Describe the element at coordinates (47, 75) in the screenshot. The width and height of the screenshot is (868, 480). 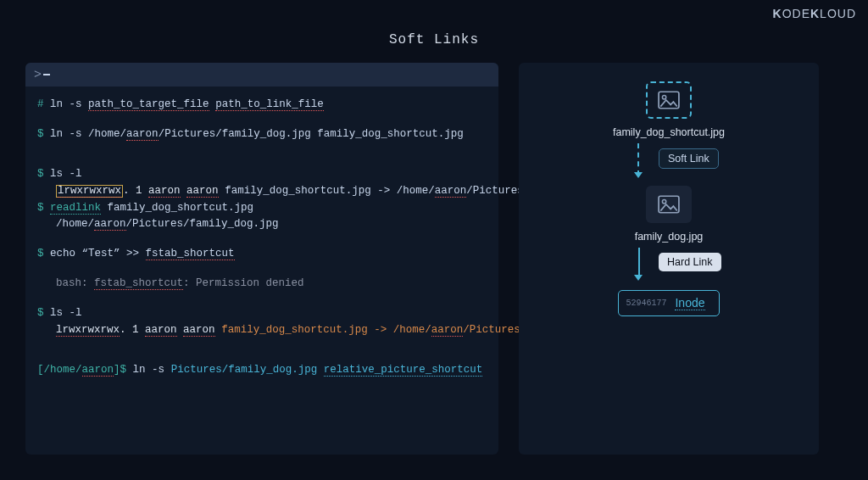
I see `cursor-icon` at that location.